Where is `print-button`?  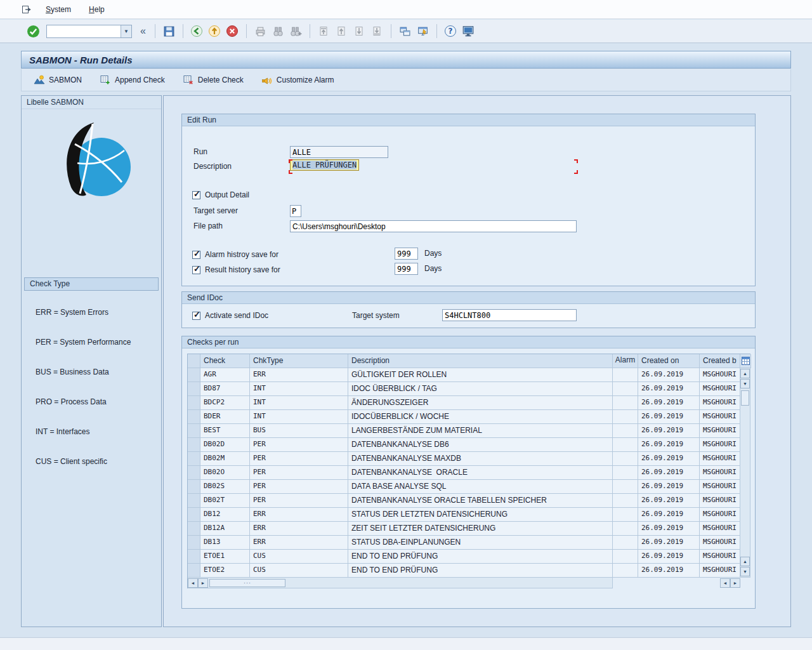 print-button is located at coordinates (260, 32).